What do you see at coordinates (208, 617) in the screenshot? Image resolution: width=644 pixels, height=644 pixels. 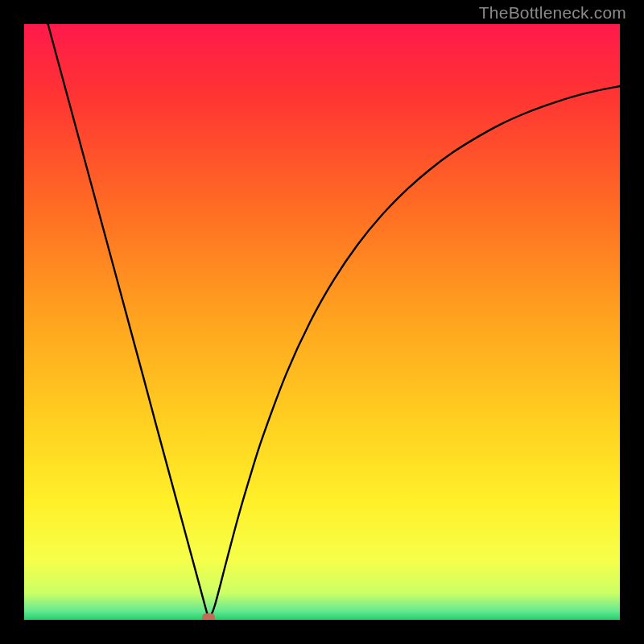 I see `minimum-marker` at bounding box center [208, 617].